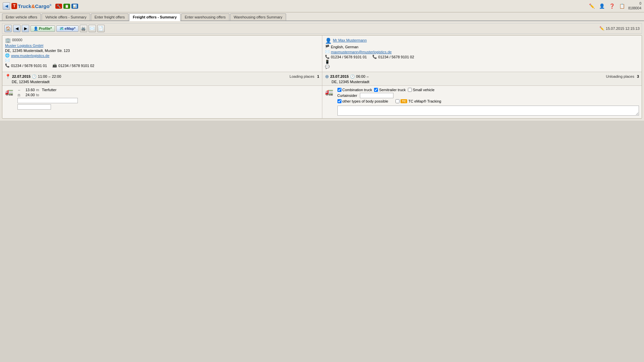 The image size is (644, 362). What do you see at coordinates (397, 101) in the screenshot?
I see `tc-tracking-checkbox` at bounding box center [397, 101].